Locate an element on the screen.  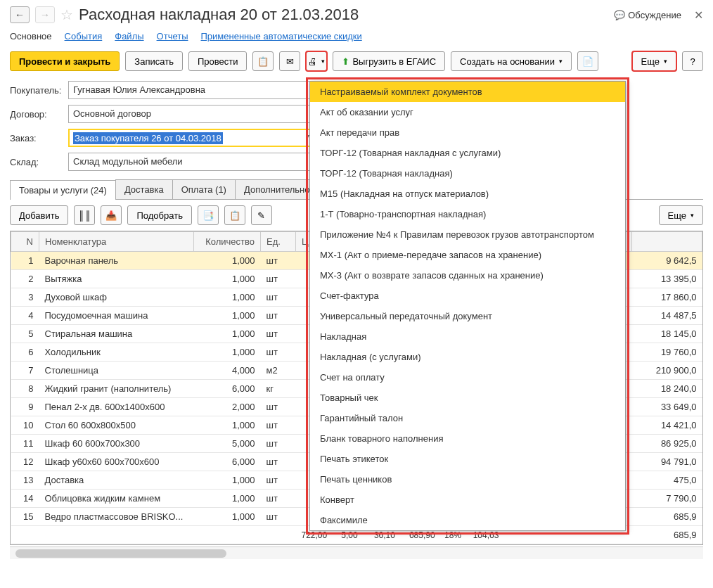
col-name: Номенклатура is located at coordinates (117, 242).